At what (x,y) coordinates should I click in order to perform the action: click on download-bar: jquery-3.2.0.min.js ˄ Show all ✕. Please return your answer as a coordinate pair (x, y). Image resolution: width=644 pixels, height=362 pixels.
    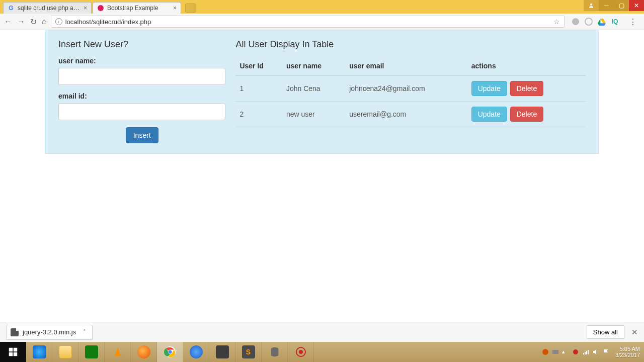
    Looking at the image, I should click on (322, 332).